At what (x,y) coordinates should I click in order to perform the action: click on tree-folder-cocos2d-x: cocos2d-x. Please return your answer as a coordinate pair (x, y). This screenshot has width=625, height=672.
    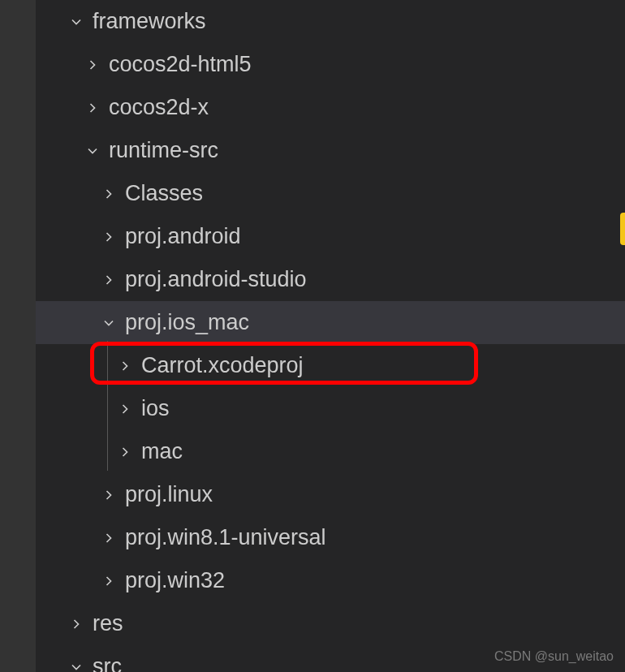
    Looking at the image, I should click on (330, 107).